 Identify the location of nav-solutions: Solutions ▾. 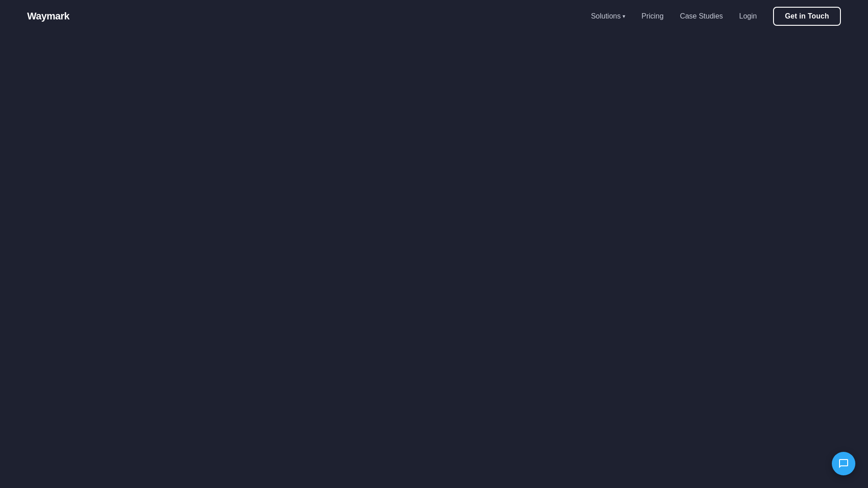
(608, 16).